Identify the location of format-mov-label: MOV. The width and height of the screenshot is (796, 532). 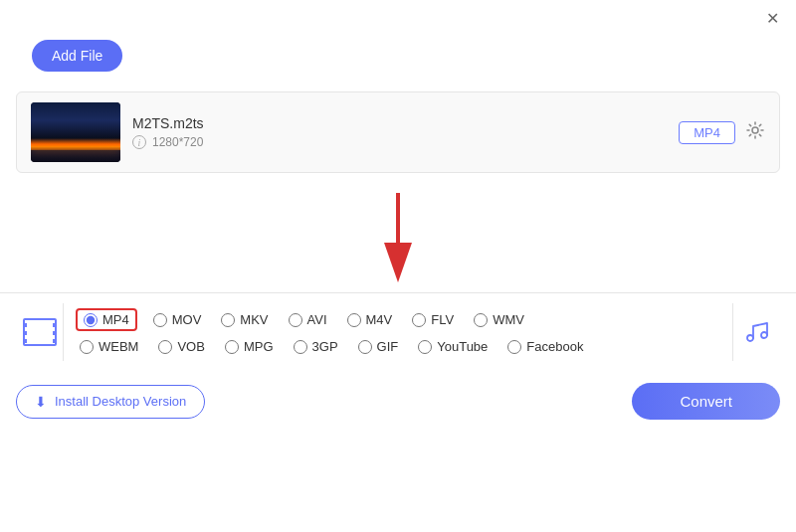
(187, 320).